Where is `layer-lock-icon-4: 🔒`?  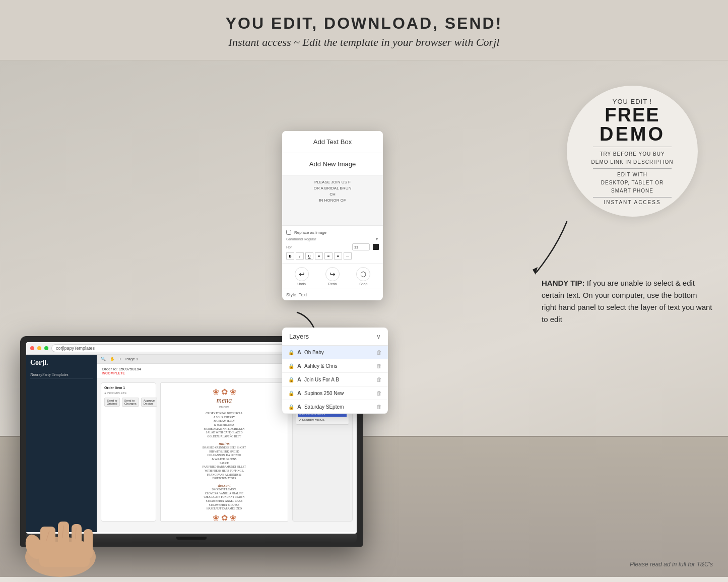
layer-lock-icon-4: 🔒 is located at coordinates (291, 393).